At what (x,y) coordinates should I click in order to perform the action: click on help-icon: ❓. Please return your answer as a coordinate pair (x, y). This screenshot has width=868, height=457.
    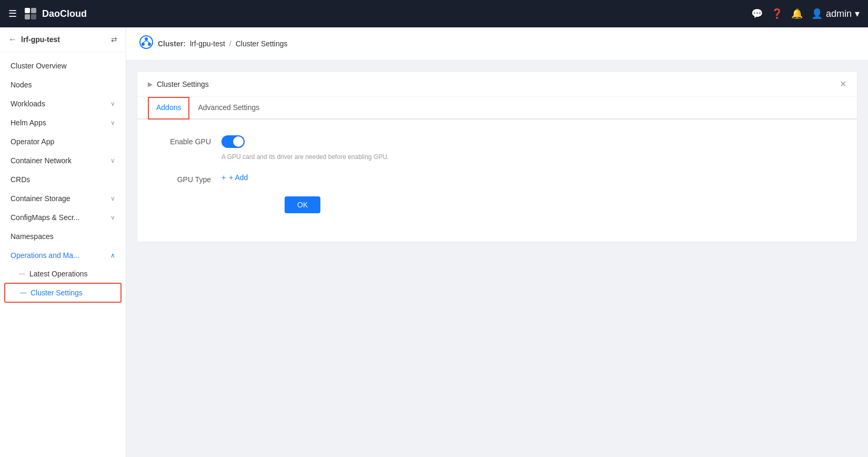
    Looking at the image, I should click on (777, 14).